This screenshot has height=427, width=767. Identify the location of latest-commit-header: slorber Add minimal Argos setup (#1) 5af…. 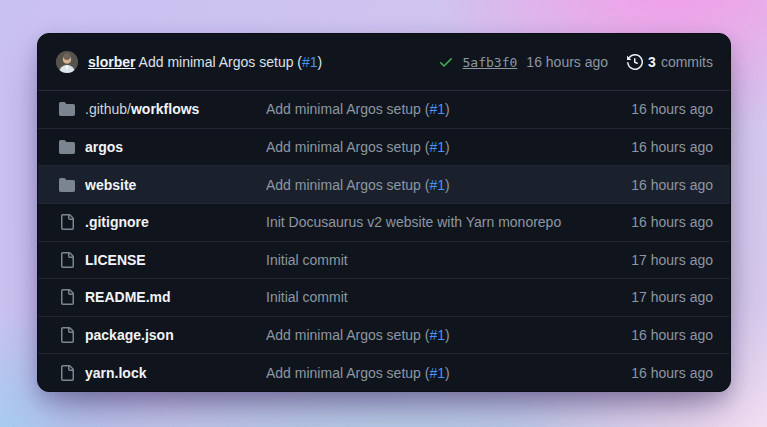
(384, 62).